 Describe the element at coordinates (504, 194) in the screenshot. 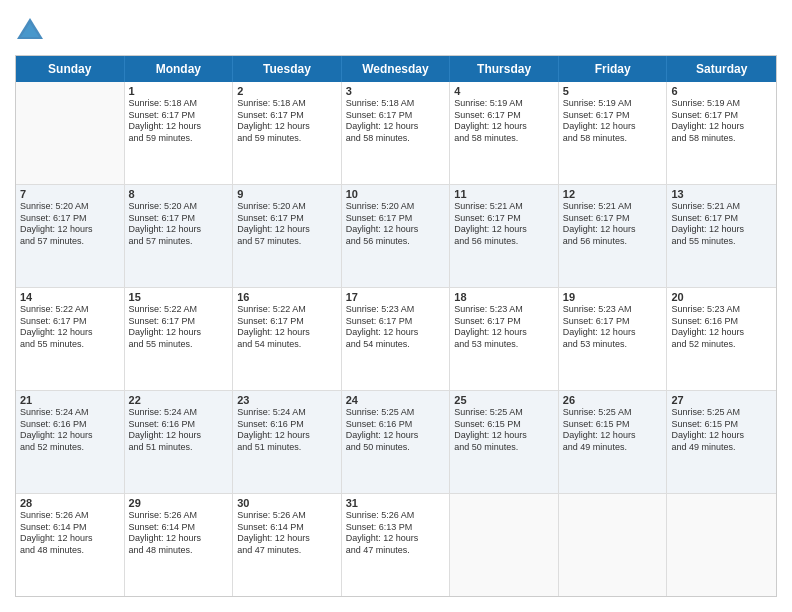

I see `day-number: 11` at that location.